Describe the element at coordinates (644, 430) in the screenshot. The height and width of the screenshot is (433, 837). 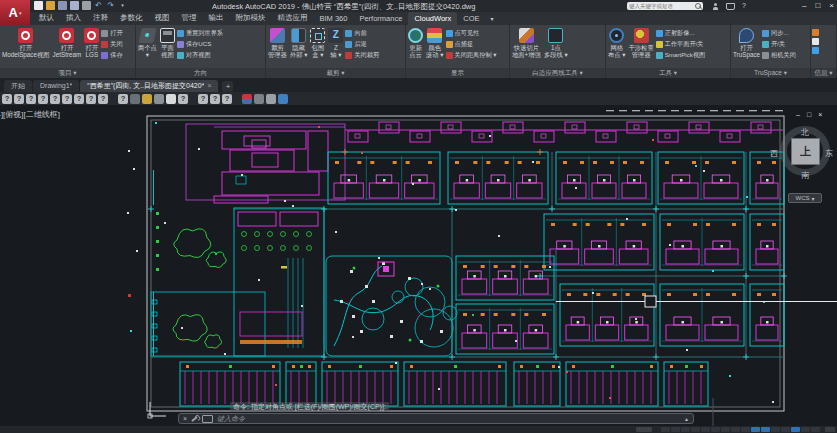
I see `model-space-button` at that location.